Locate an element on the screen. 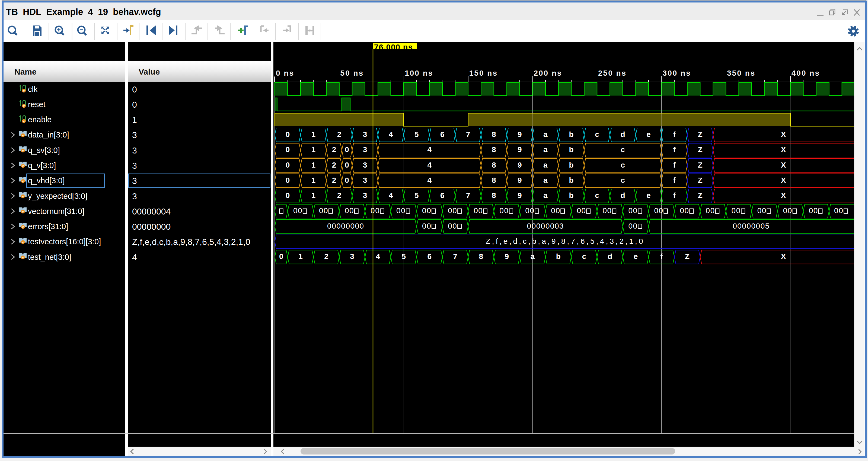  svg-text: y_yexpected[3:0] is located at coordinates (58, 196).